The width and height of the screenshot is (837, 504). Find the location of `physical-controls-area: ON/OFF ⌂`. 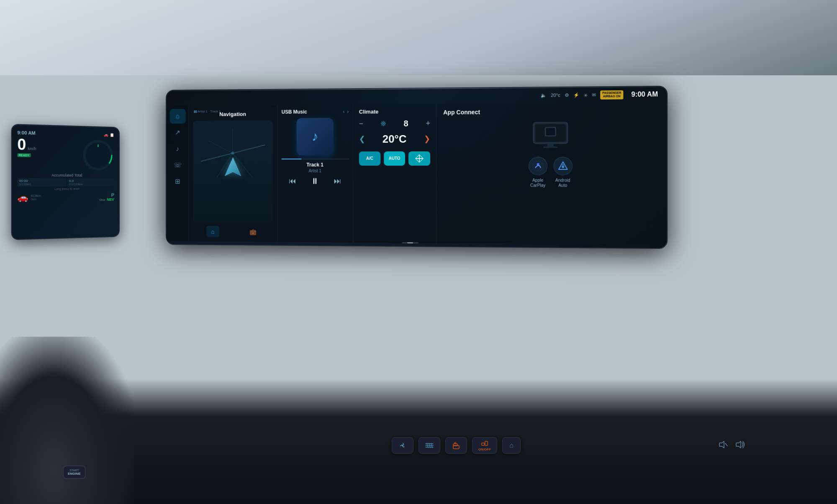

physical-controls-area: ON/OFF ⌂ is located at coordinates (456, 445).